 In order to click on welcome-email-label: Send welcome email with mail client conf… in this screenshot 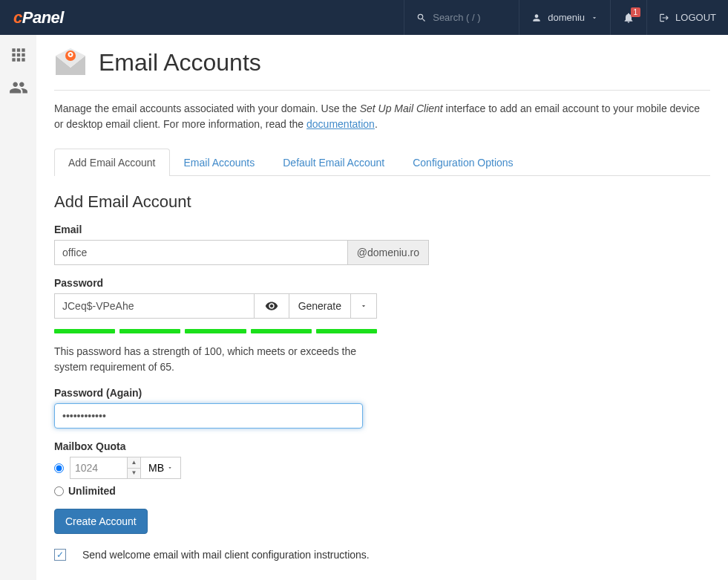, I will do `click(226, 555)`.